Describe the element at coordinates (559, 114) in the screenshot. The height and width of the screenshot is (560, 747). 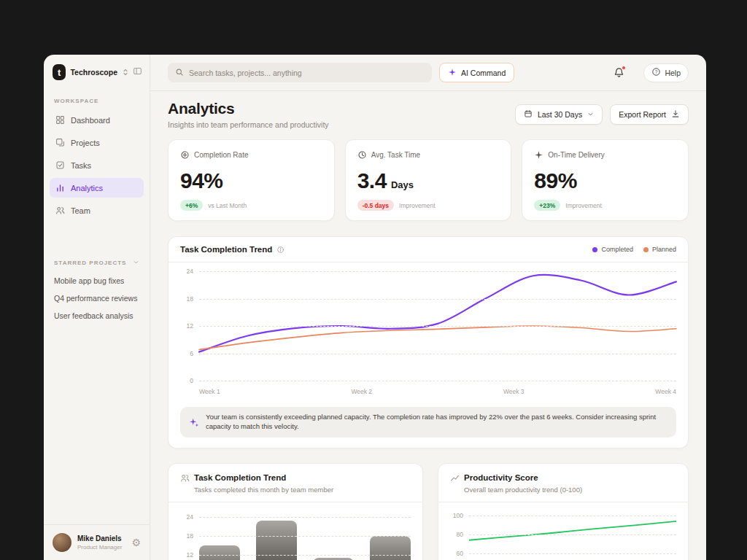
I see `date-range-button: Last 30 Days` at that location.